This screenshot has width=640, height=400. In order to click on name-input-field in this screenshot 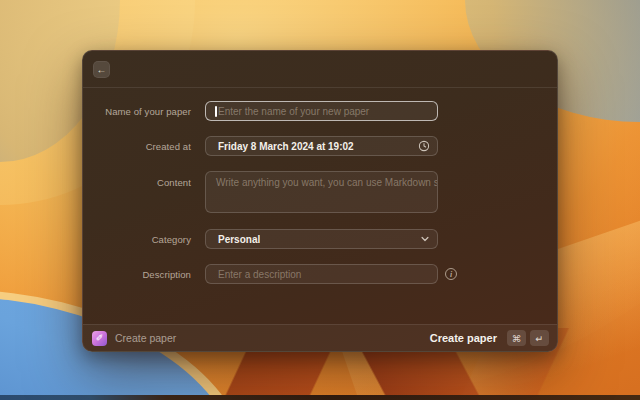, I will do `click(322, 111)`.